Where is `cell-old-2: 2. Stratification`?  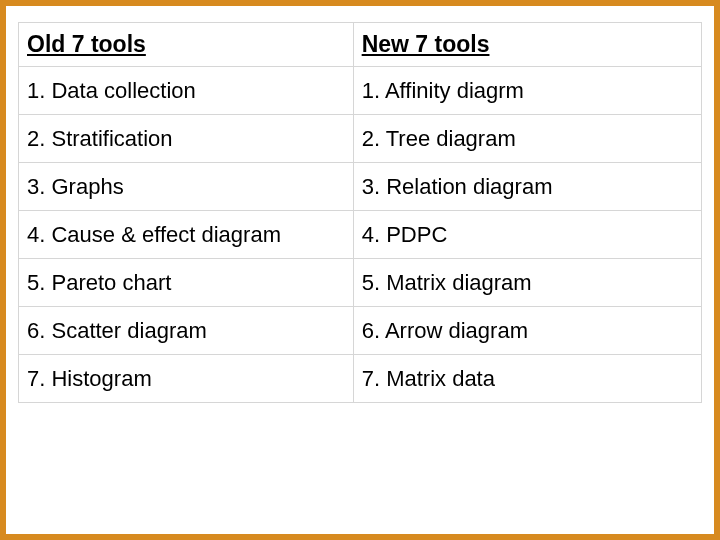
cell-old-2: 2. Stratification is located at coordinates (186, 139).